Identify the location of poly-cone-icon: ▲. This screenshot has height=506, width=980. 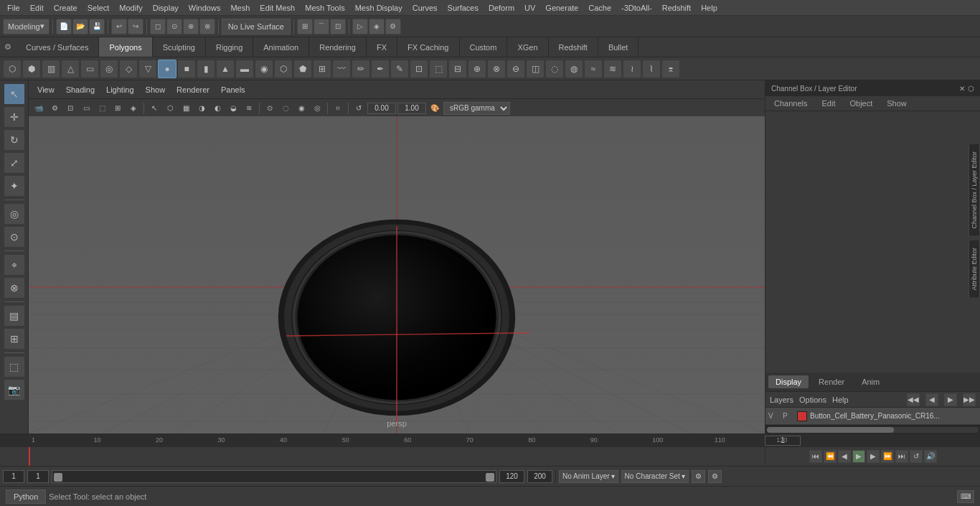
(225, 69).